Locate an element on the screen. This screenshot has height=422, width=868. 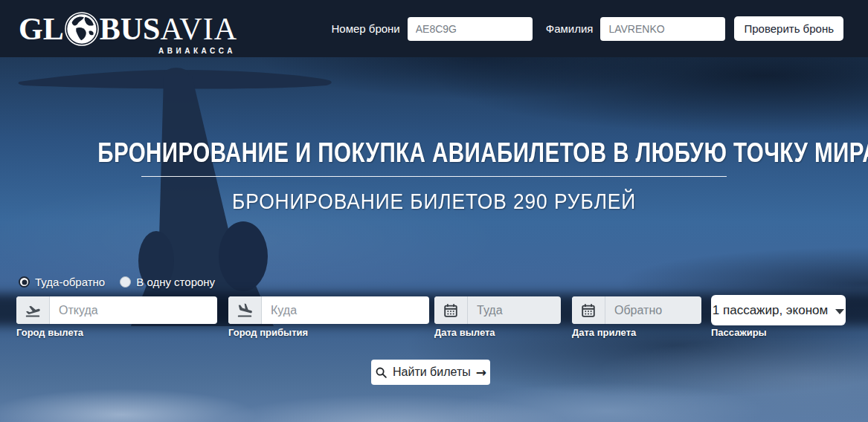
chevron-down-icon is located at coordinates (840, 312).